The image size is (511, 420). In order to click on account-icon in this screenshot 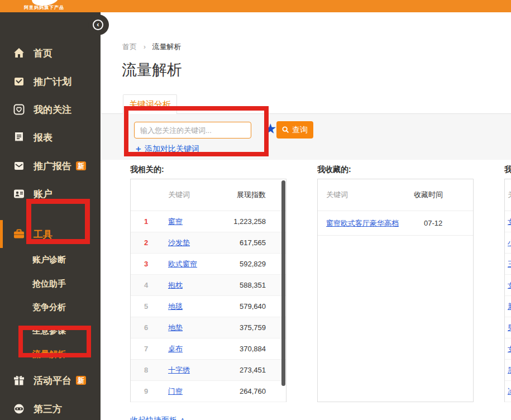, I will do `click(19, 194)`.